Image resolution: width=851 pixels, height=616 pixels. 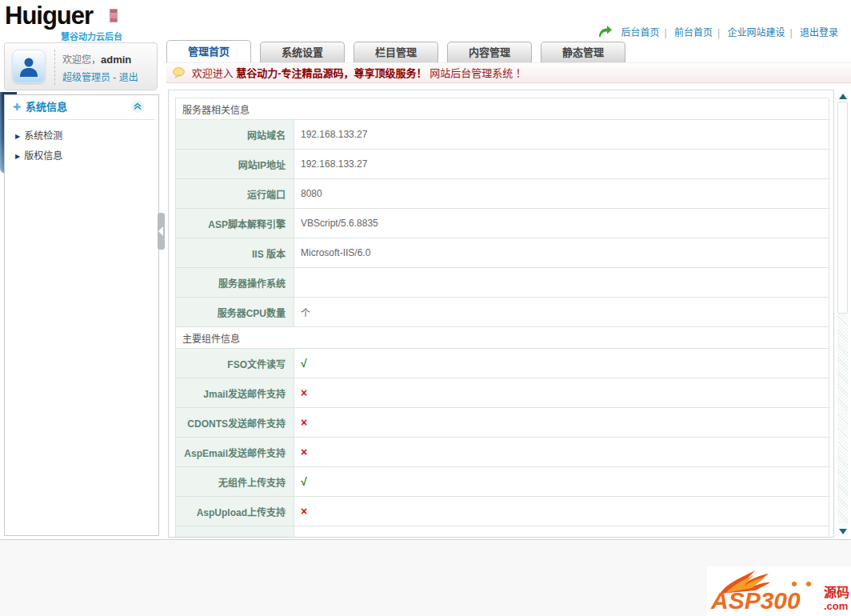 I want to click on row-label, so click(x=235, y=533).